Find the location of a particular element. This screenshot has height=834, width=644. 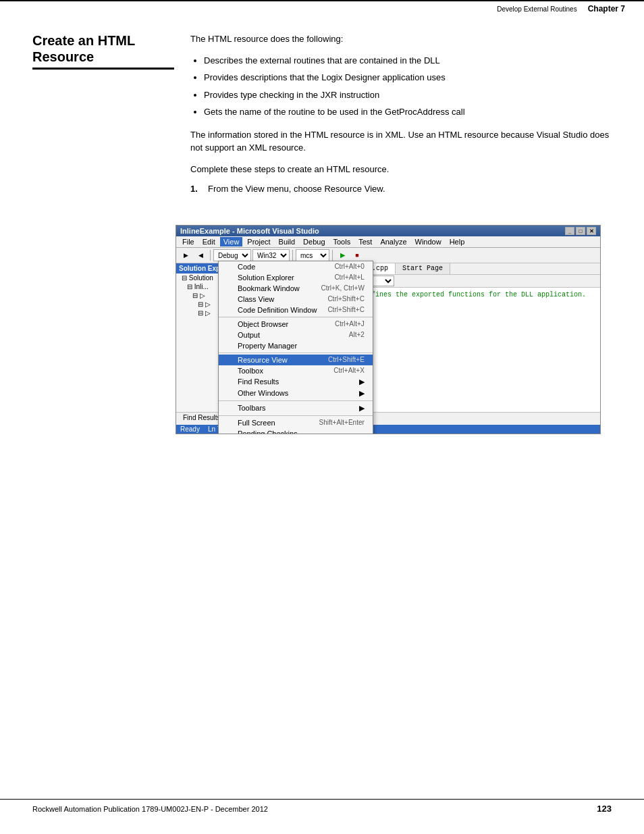

menu-debug: Debug is located at coordinates (314, 242).